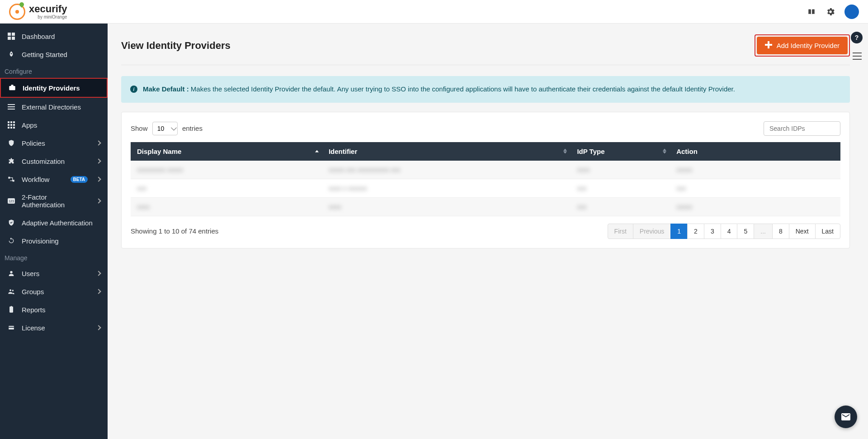 The height and width of the screenshot is (439, 868). I want to click on gear-icon, so click(830, 12).